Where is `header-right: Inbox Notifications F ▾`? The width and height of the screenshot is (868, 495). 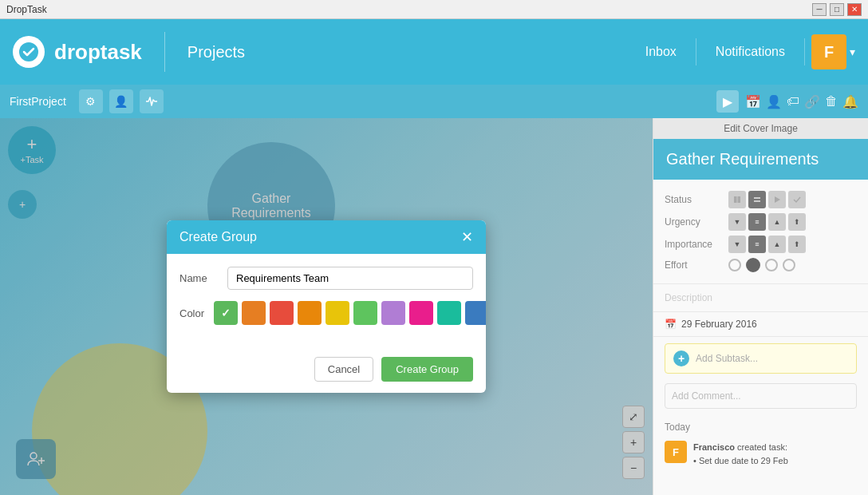 header-right: Inbox Notifications F ▾ is located at coordinates (740, 52).